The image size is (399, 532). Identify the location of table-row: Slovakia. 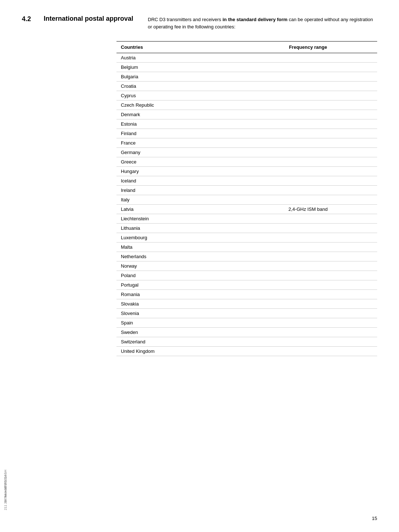
(247, 304).